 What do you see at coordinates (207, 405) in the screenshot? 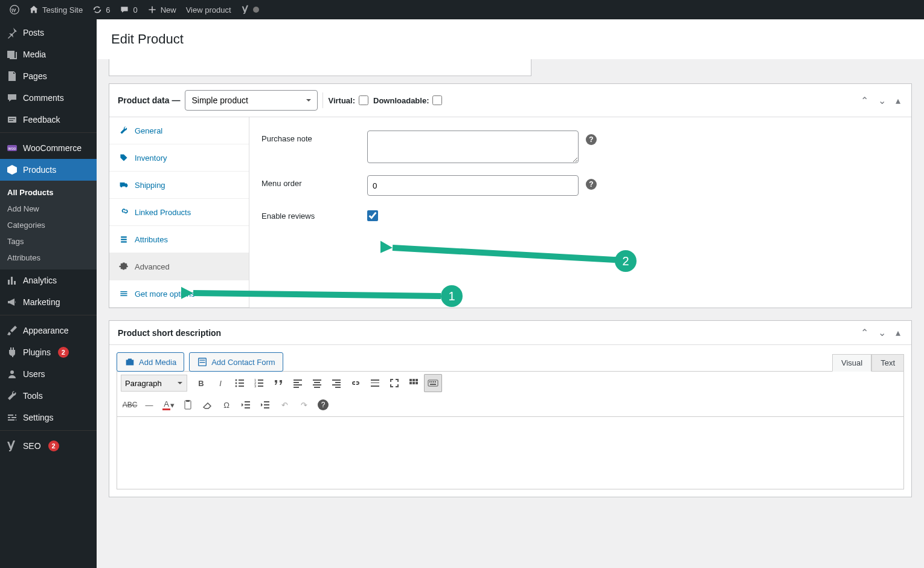
I see `clear-format-button` at bounding box center [207, 405].